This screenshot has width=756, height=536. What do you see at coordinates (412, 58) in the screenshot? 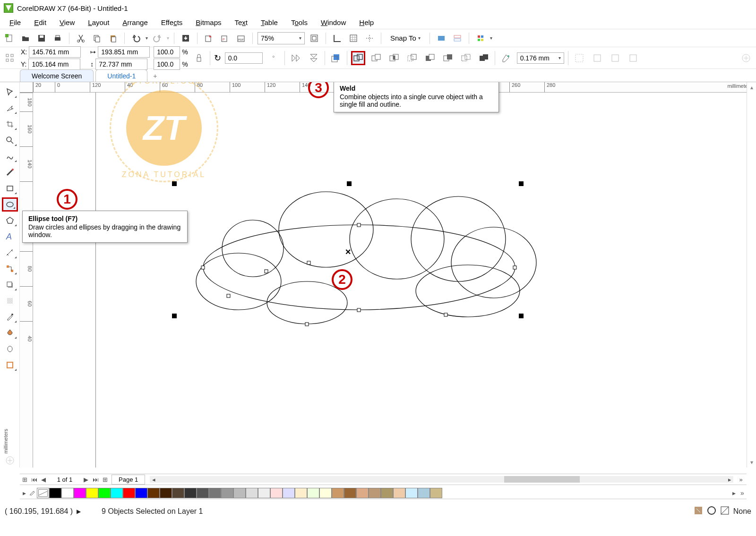
I see `simplify-button` at bounding box center [412, 58].